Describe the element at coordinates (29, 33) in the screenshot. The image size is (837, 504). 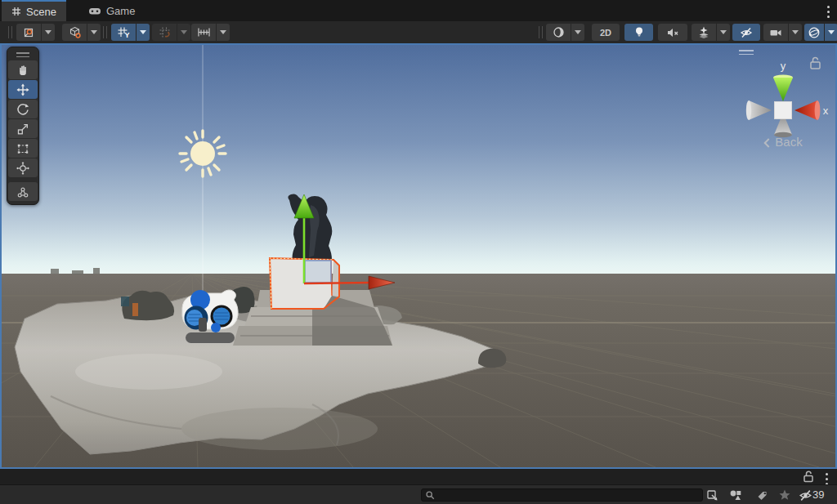
I see `pivot-icon` at that location.